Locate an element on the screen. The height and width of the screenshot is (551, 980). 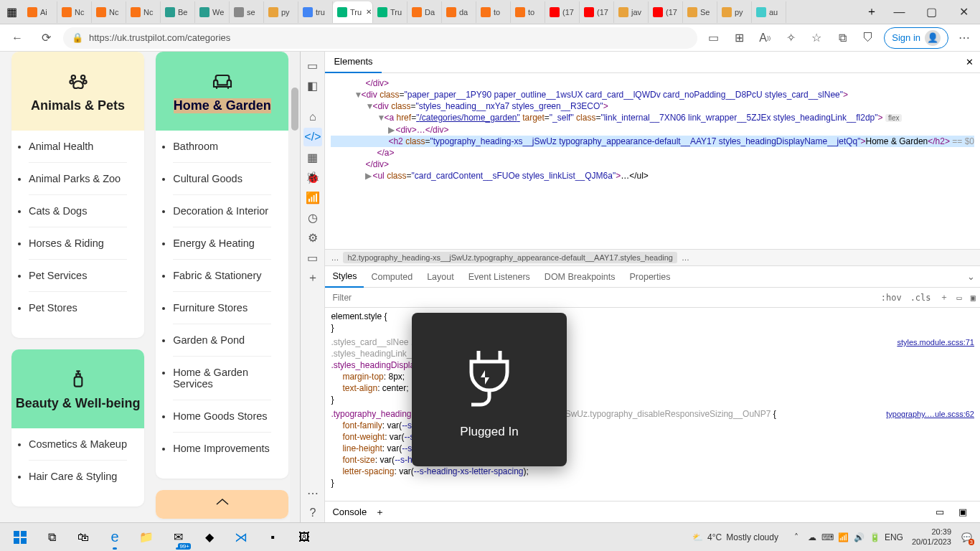
dom-breadcrumb: … h2.typography_heading-xs__jSwUz.typogr… is located at coordinates (653, 258).